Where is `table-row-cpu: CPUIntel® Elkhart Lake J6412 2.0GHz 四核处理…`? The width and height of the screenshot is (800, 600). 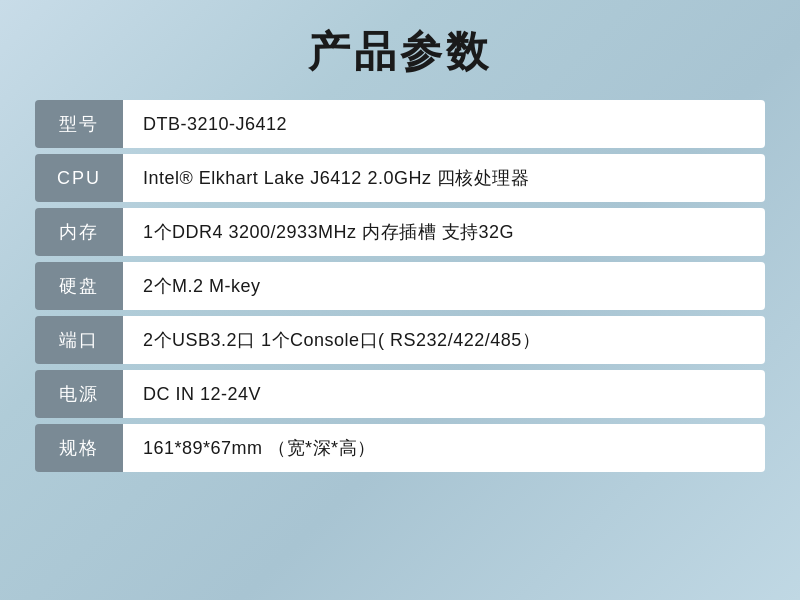
table-row-cpu: CPUIntel® Elkhart Lake J6412 2.0GHz 四核处理… is located at coordinates (400, 178).